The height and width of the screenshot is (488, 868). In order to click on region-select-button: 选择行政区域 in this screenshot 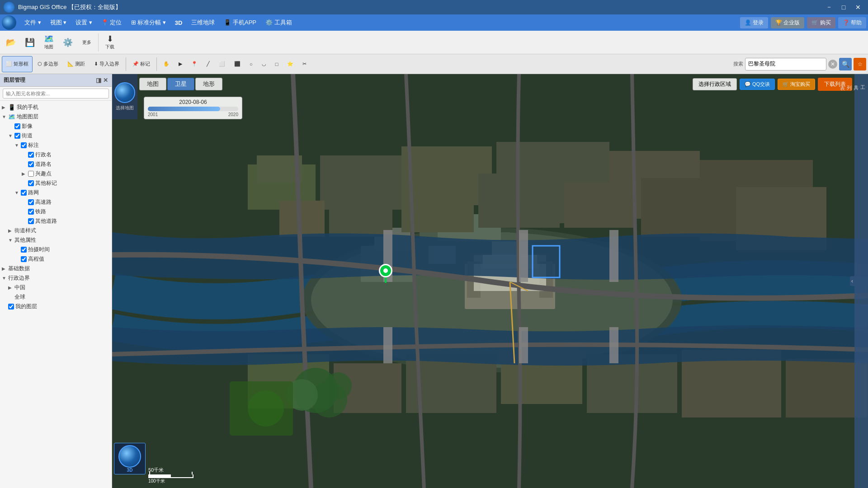, I will do `click(715, 84)`.